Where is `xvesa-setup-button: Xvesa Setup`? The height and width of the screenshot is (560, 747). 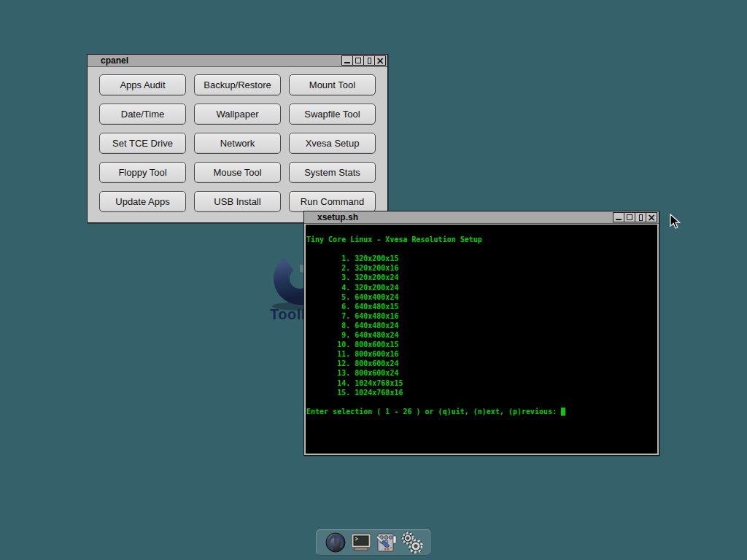 xvesa-setup-button: Xvesa Setup is located at coordinates (333, 143).